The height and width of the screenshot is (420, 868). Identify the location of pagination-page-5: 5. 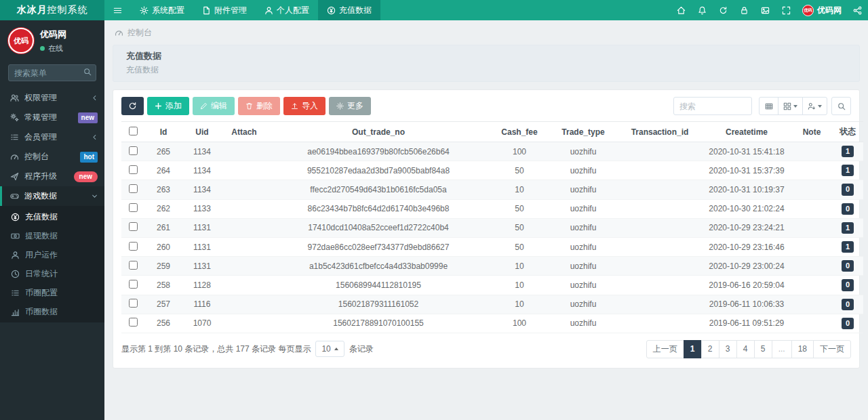
(764, 350).